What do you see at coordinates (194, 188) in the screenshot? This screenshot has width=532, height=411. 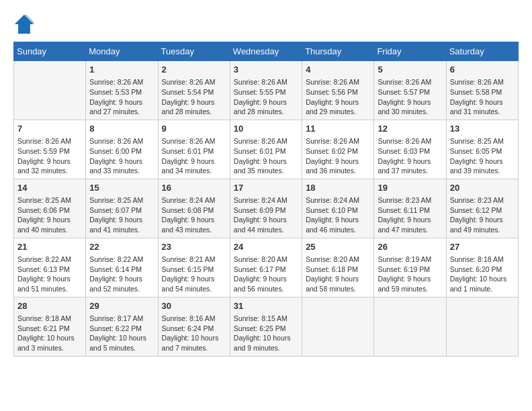 I see `day-number: 16` at bounding box center [194, 188].